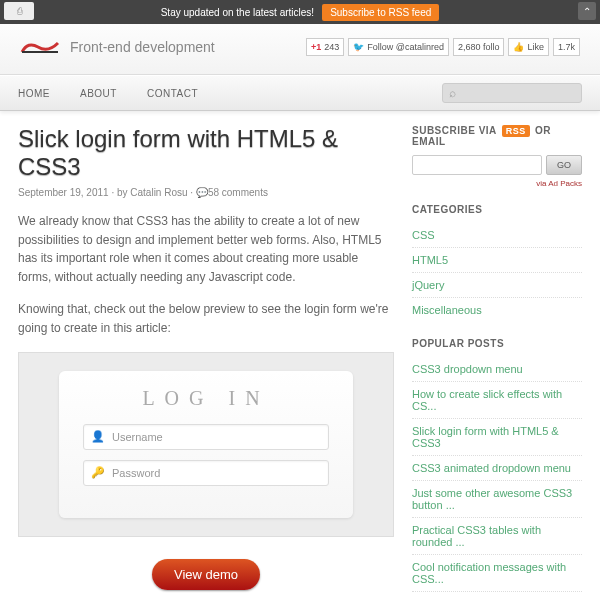 This screenshot has height=600, width=600. I want to click on ad-packs-link: via Ad Packs, so click(497, 184).